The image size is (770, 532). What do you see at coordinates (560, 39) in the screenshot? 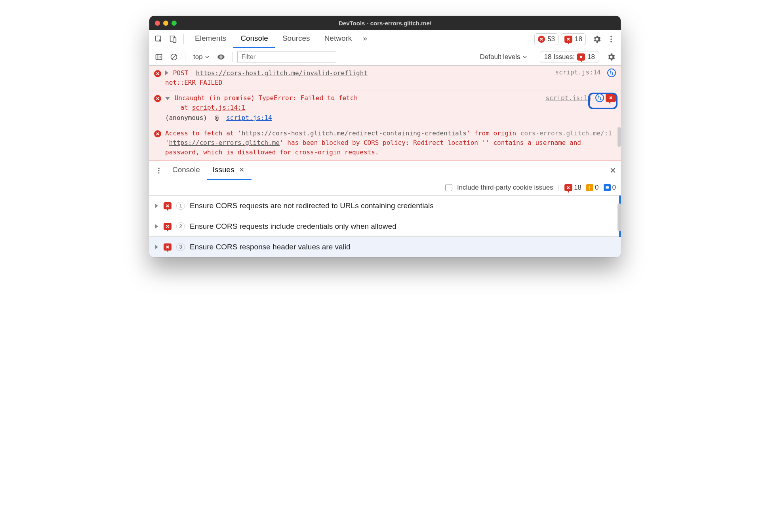
I see `status-badges: 53 18` at bounding box center [560, 39].